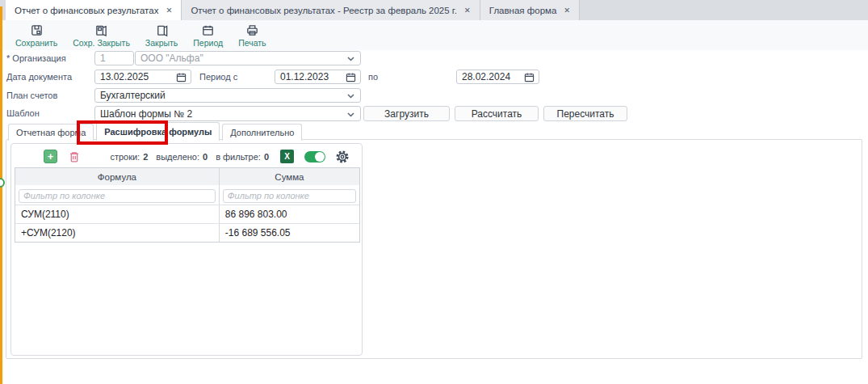 The image size is (868, 384). What do you see at coordinates (187, 176) in the screenshot?
I see `table-header-row: Формула Сумма` at bounding box center [187, 176].